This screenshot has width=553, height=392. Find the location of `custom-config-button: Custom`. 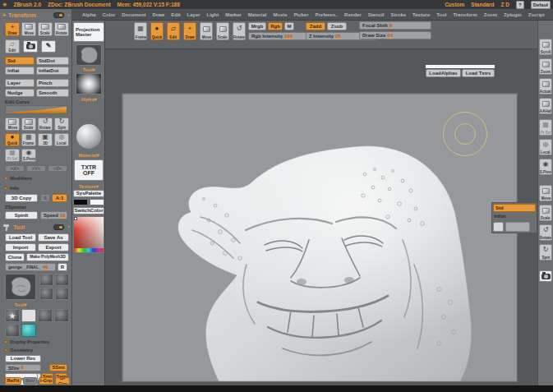

custom-config-button: Custom is located at coordinates (454, 5).